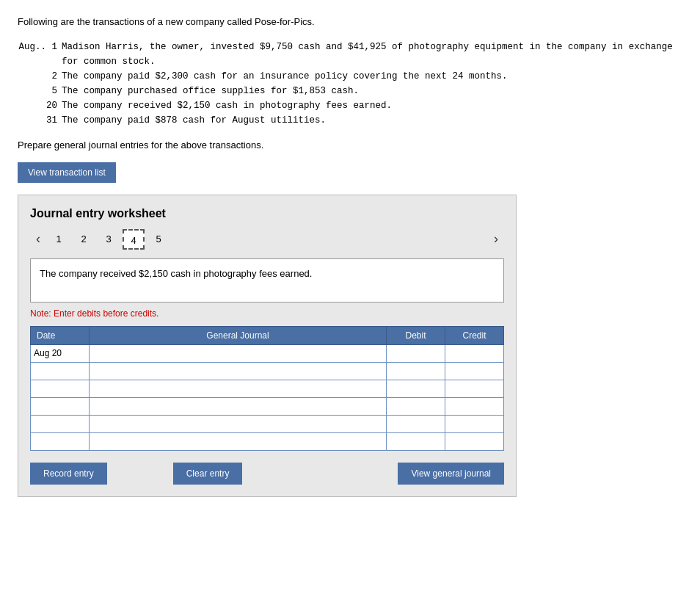 The image size is (700, 605). I want to click on action-buttons-row: Record entry Clear entry View general jo…, so click(267, 474).